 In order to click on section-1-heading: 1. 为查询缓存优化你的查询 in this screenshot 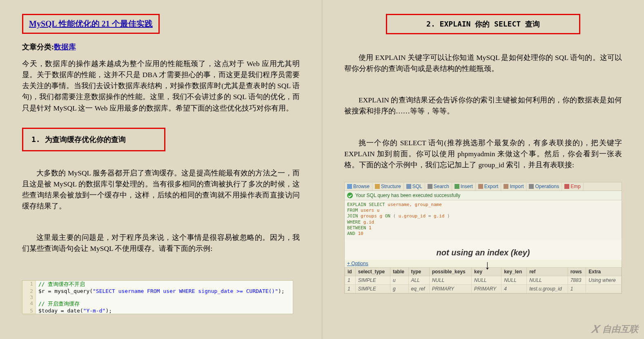, I will do `click(78, 140)`.